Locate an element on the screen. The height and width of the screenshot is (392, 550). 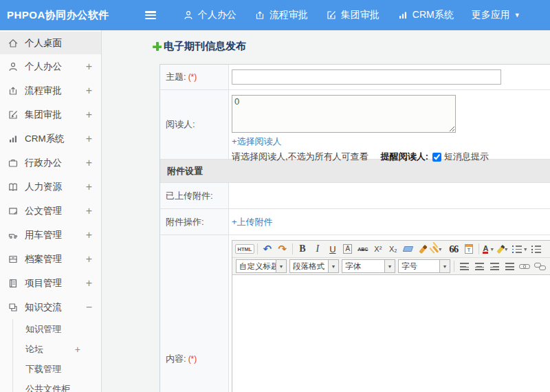
sidebar-item-public-file-cabinet: 公共文件柜 is located at coordinates (56, 385).